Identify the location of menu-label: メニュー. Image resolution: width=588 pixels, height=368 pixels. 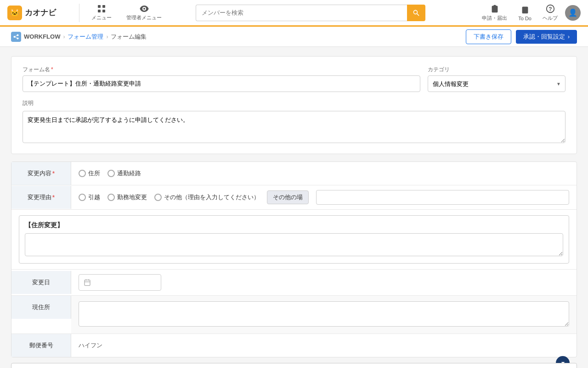
(102, 17).